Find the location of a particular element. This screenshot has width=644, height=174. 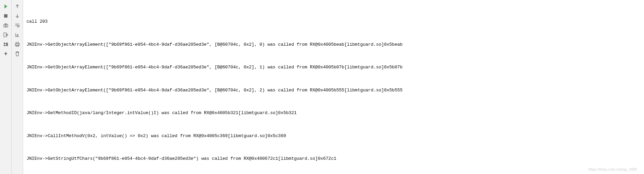

console-line: JNIEnv->GetMethodID(java/lang/Integer.in… is located at coordinates (335, 113).